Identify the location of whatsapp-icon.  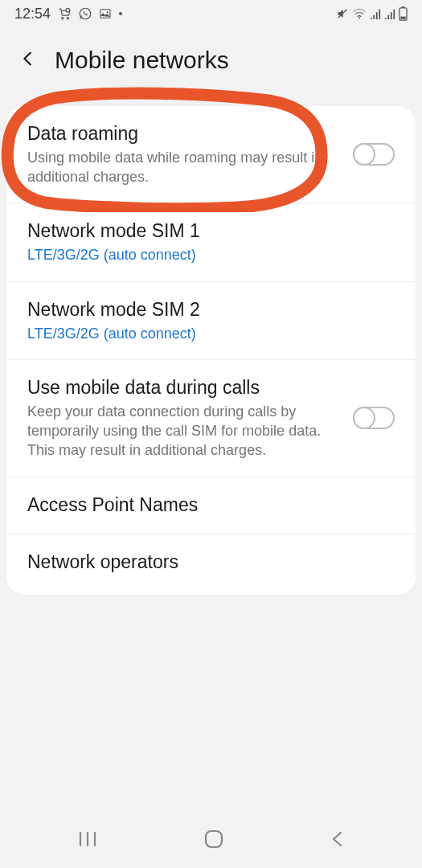
(85, 14).